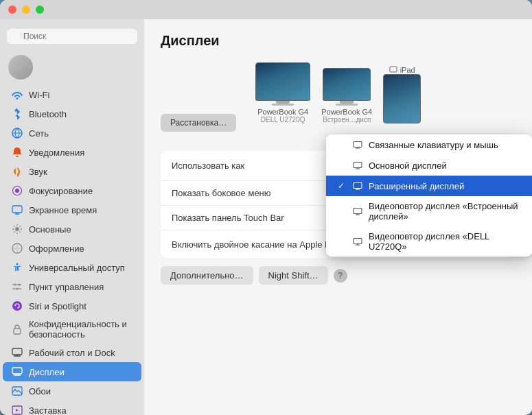 This screenshot has height=415, width=532. I want to click on sidebar-item-notifications: Уведомления, so click(72, 152).